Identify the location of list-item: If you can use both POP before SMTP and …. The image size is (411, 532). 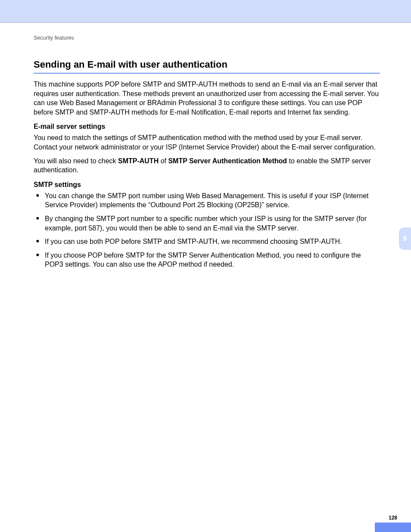
(208, 242).